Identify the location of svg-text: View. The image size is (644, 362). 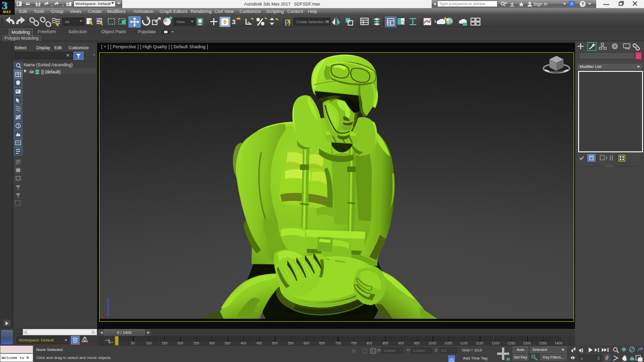
(180, 22).